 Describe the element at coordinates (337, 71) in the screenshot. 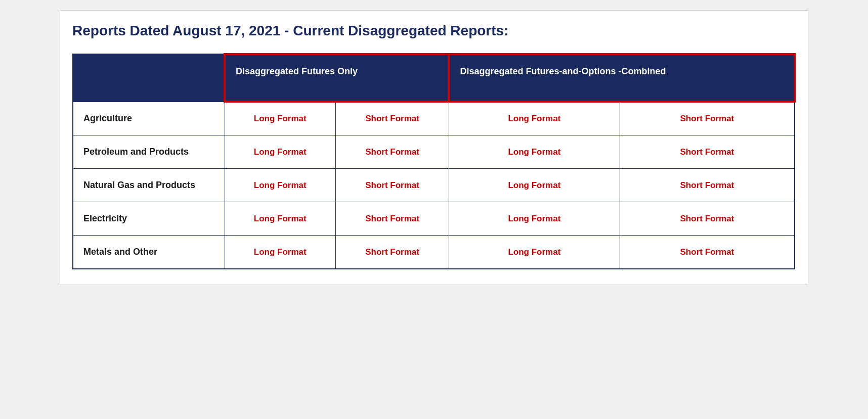

I see `futures-only-header: Disaggregated Futures Only` at that location.